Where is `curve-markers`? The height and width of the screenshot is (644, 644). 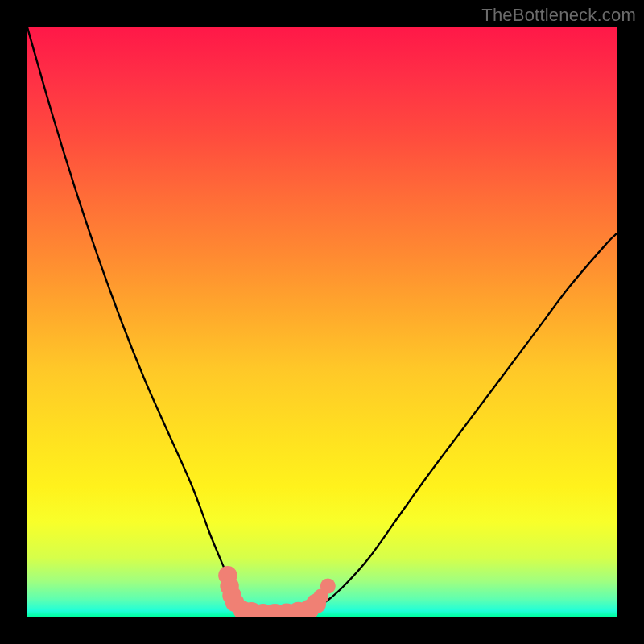
curve-markers is located at coordinates (277, 591).